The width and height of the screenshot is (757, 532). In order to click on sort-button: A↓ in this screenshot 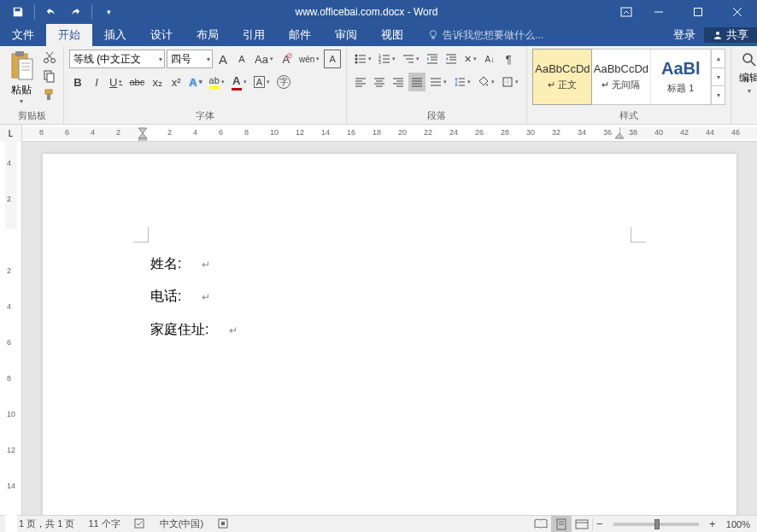, I will do `click(490, 59)`.